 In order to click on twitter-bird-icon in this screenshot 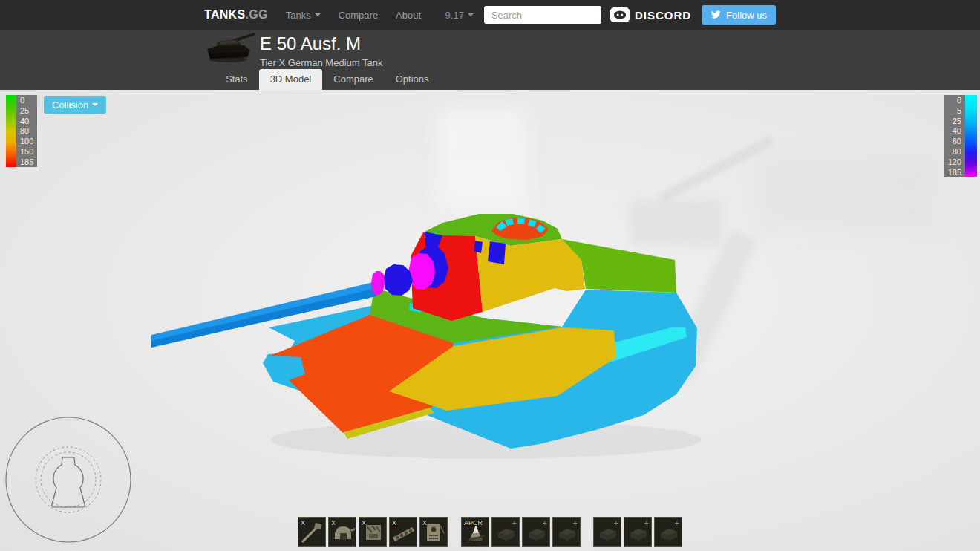, I will do `click(716, 15)`.